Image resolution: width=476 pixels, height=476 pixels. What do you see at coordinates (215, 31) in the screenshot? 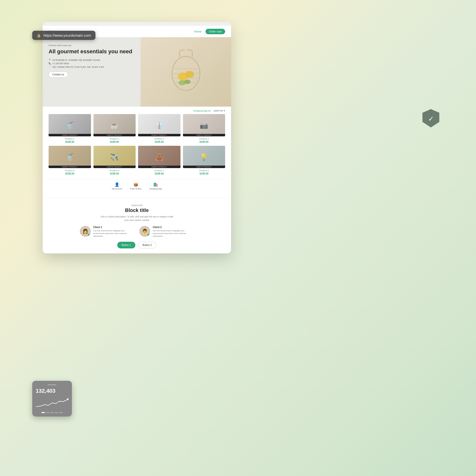
I see `order-now-button: Order now` at bounding box center [215, 31].